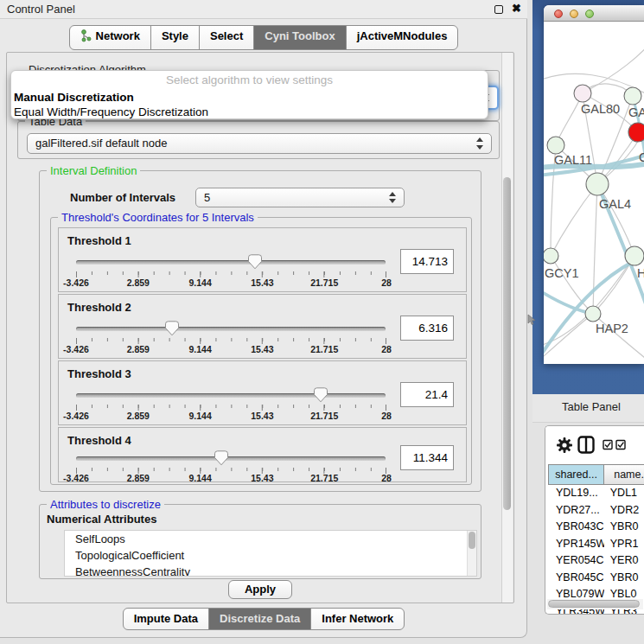 This screenshot has height=644, width=644. What do you see at coordinates (226, 38) in the screenshot?
I see `tab-select: Select` at bounding box center [226, 38].